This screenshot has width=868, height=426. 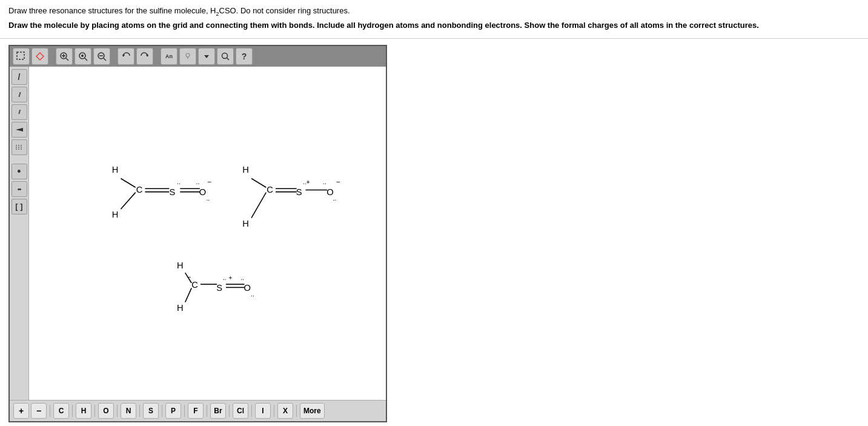 What do you see at coordinates (136, 56) in the screenshot?
I see `toolbar-group-history` at bounding box center [136, 56].